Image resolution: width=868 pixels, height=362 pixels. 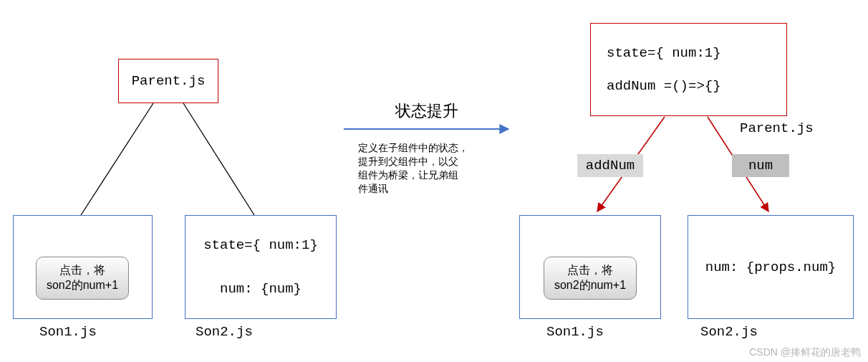 I want to click on left-son2-label: Son2.js, so click(x=224, y=332).